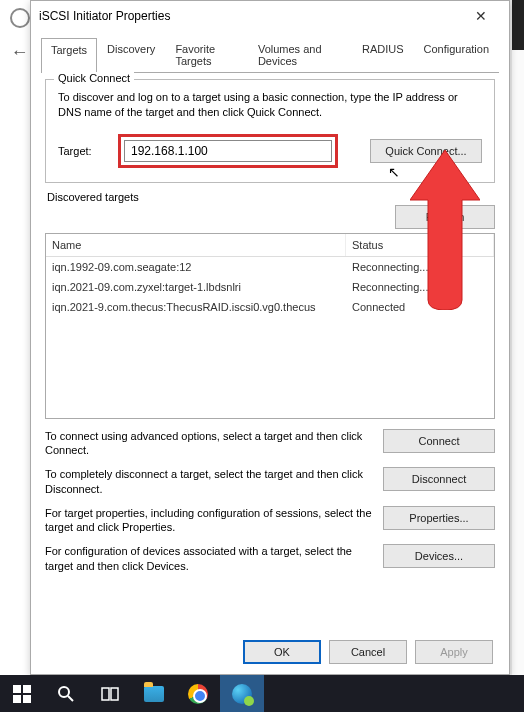 The height and width of the screenshot is (712, 524). Describe the element at coordinates (209, 444) in the screenshot. I see `connect-help-text: To connect using advanced options, selec…` at that location.